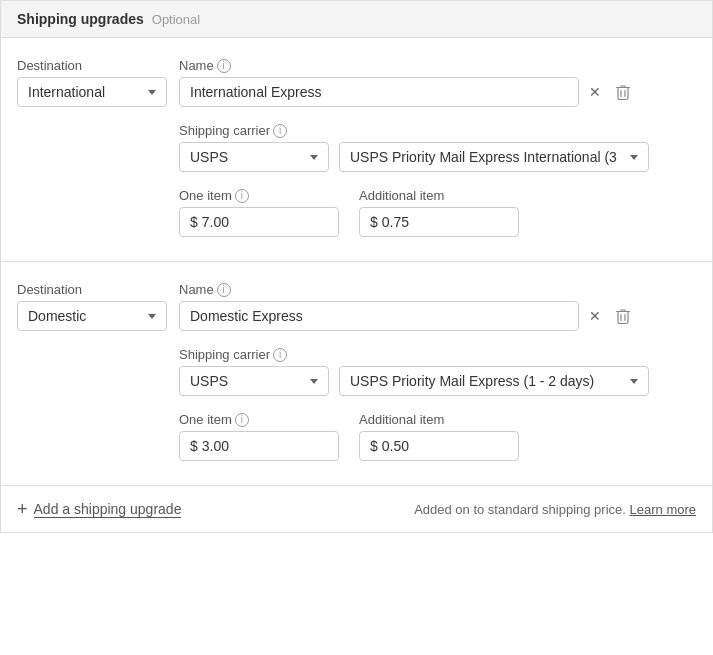 This screenshot has height=655, width=713. Describe the element at coordinates (265, 446) in the screenshot. I see `one-item-input-domestic` at that location.